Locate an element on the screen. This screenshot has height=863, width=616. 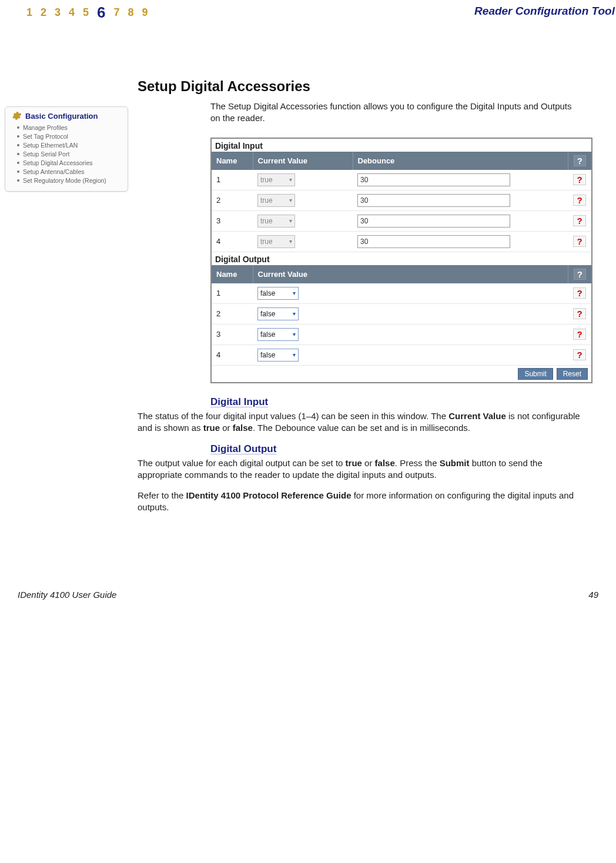
digital-input-heading: Digital Input is located at coordinates (401, 145).